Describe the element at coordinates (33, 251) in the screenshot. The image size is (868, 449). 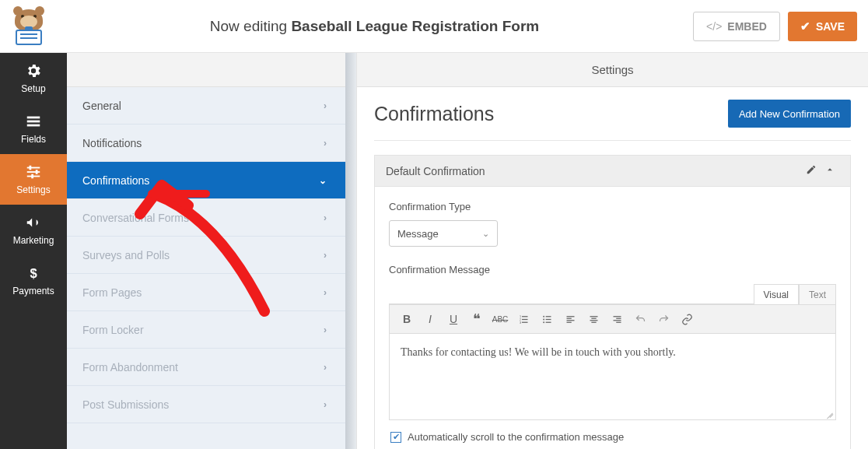
I see `vertical-nav: Setup Fields Settings Marketing $ Paymen…` at that location.